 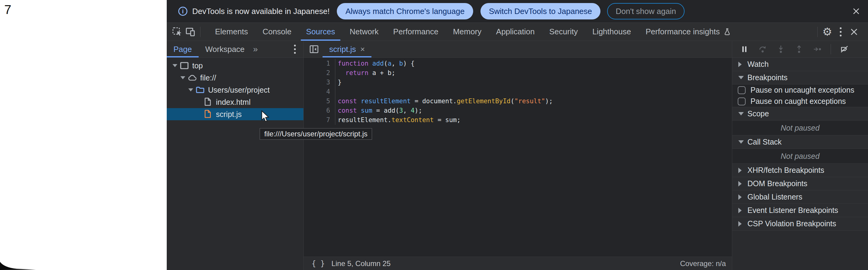 I want to click on code-line-4: 4, so click(x=518, y=92).